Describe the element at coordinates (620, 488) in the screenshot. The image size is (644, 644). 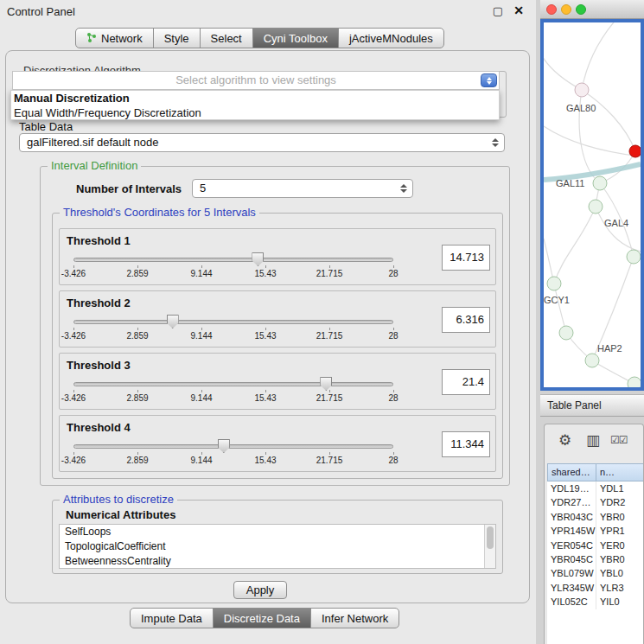
I see `table-cell-name: YDL1` at that location.